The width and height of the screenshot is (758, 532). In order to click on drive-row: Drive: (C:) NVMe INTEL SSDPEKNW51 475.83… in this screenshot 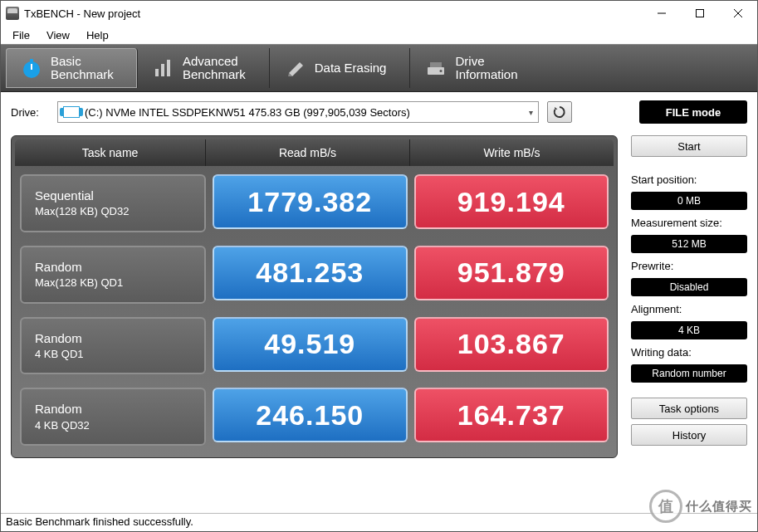, I will do `click(379, 110)`.